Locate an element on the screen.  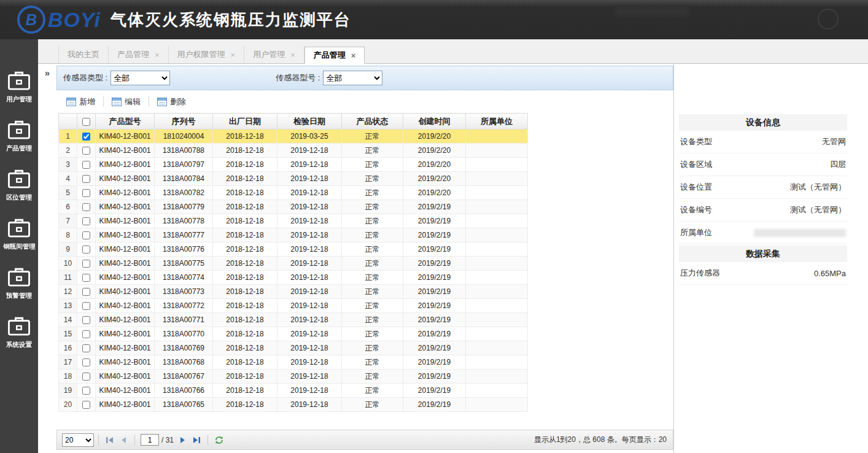
row-number-cell: 2 is located at coordinates (68, 151).